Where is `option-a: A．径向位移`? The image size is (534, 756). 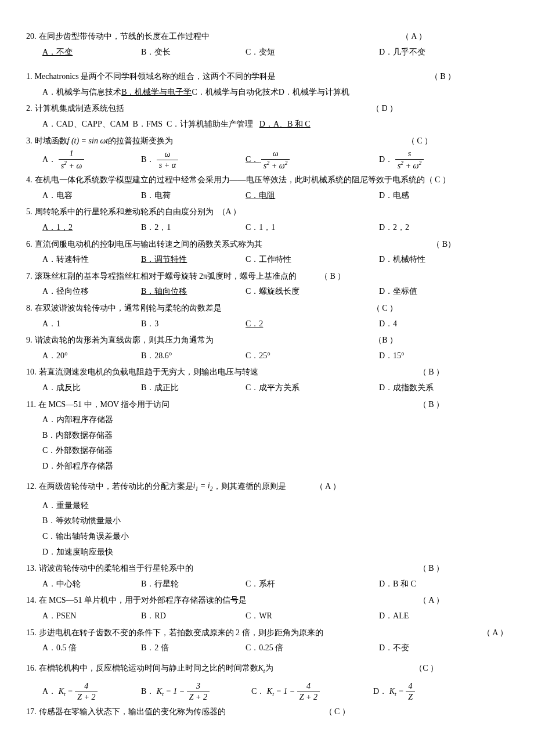
option-a: A．径向位移 is located at coordinates (92, 291).